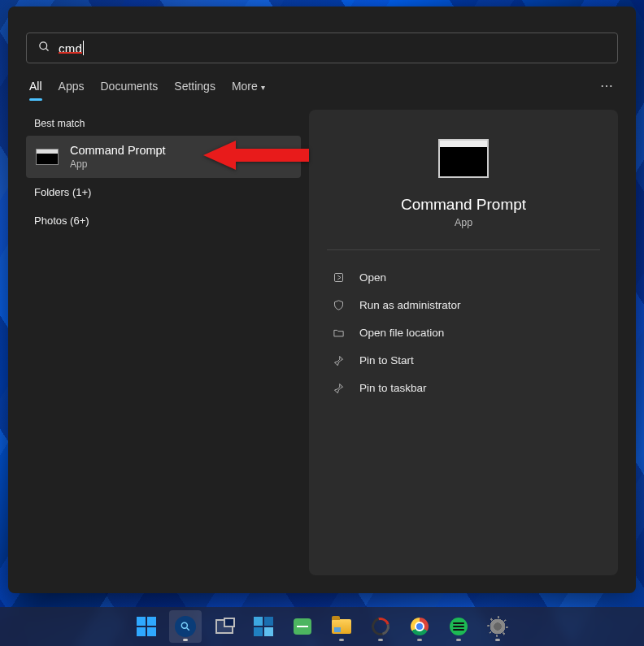 This screenshot has height=646, width=644. What do you see at coordinates (263, 626) in the screenshot?
I see `widgets-icon` at bounding box center [263, 626].